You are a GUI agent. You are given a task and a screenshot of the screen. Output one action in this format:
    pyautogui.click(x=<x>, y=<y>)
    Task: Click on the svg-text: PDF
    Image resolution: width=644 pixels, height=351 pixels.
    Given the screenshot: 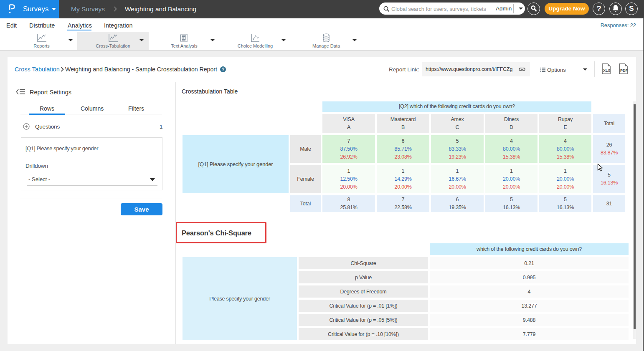 What is the action you would take?
    pyautogui.click(x=624, y=71)
    